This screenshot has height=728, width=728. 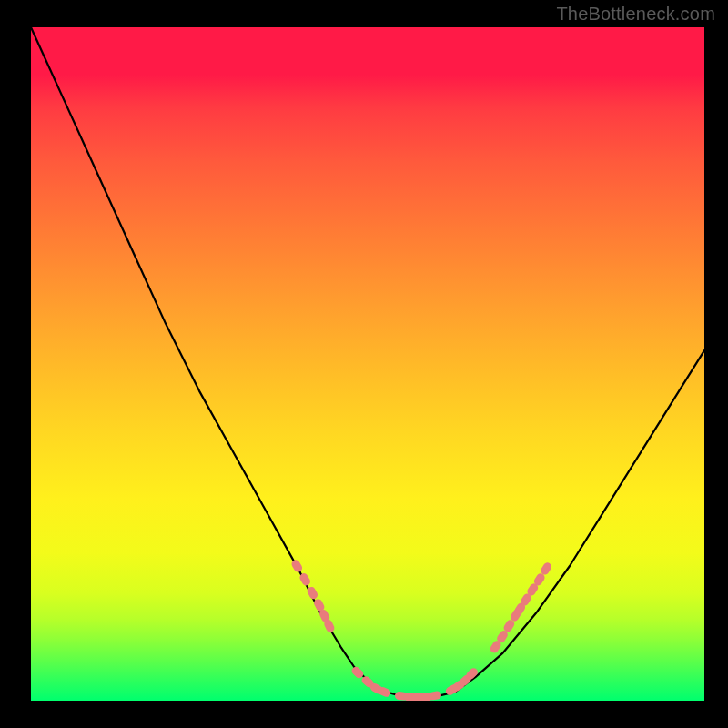 What do you see at coordinates (635, 15) in the screenshot?
I see `watermark-text: TheBottleneck.com` at bounding box center [635, 15].